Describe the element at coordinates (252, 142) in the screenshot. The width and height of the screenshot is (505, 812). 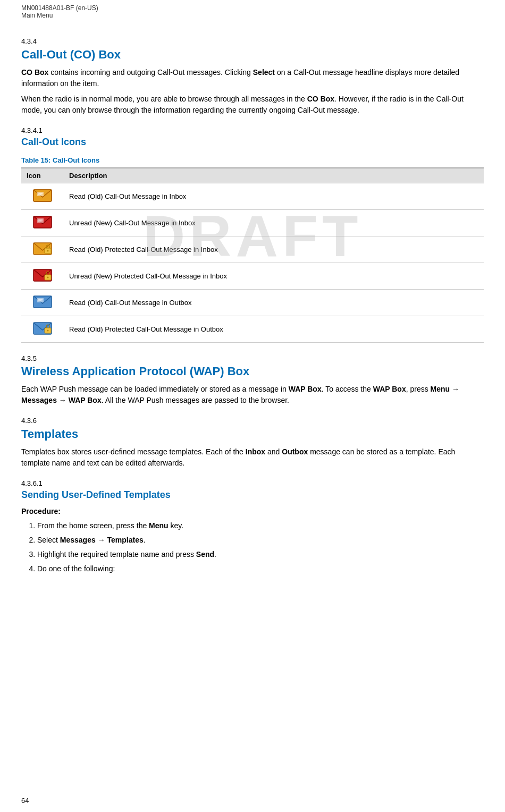
I see `section-title-4-3-4-1: Call-Out Icons` at that location.